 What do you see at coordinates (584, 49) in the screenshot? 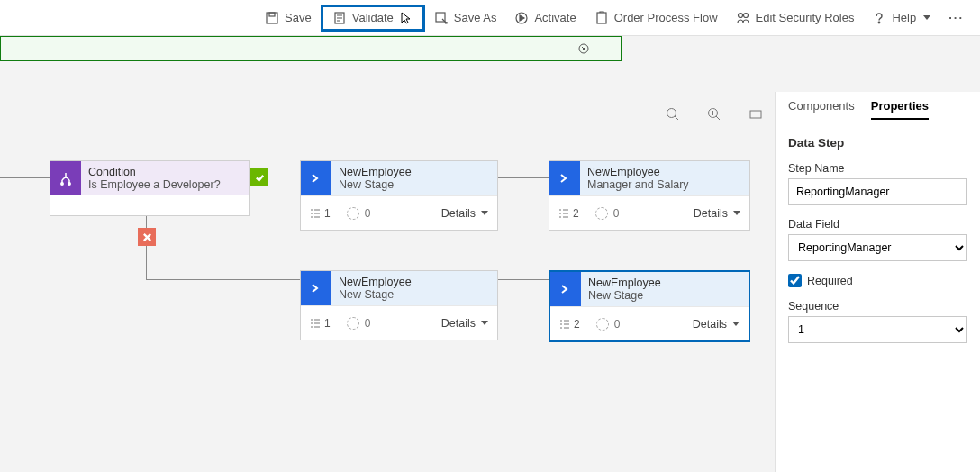
I see `notification-close-button` at bounding box center [584, 49].